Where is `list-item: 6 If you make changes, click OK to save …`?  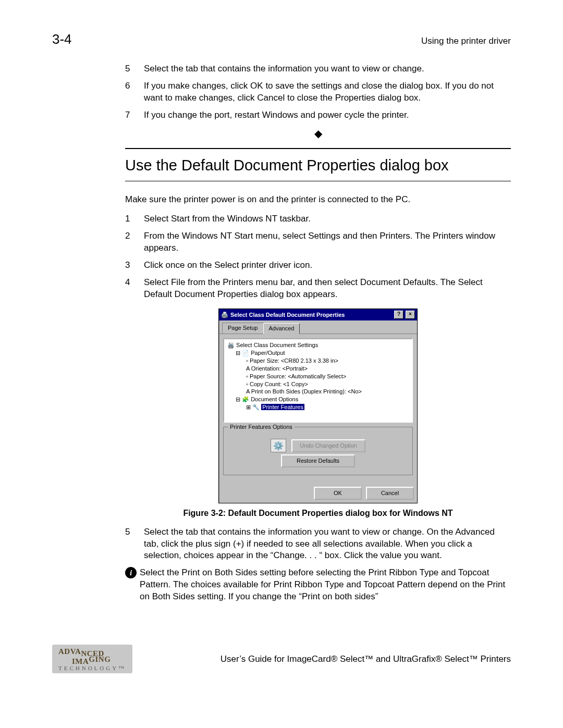 list-item: 6 If you make changes, click OK to save … is located at coordinates (318, 92).